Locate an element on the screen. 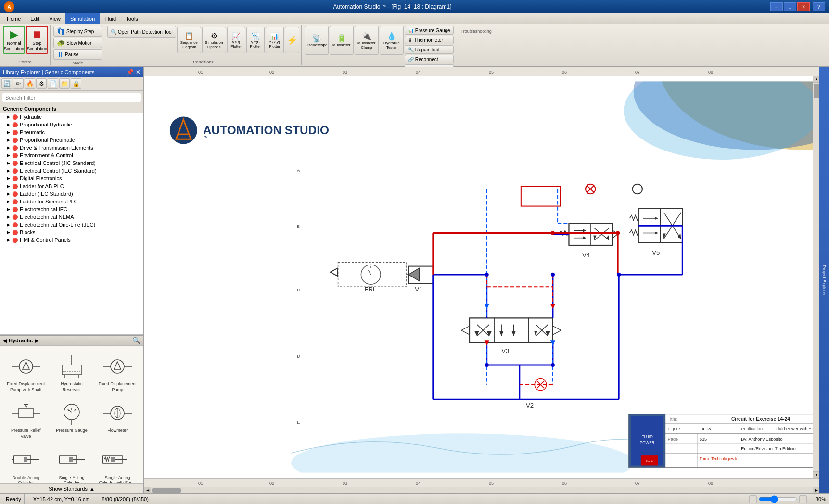 The width and height of the screenshot is (829, 504). thermometer-btn: 🌡 Thermometer is located at coordinates (429, 40).